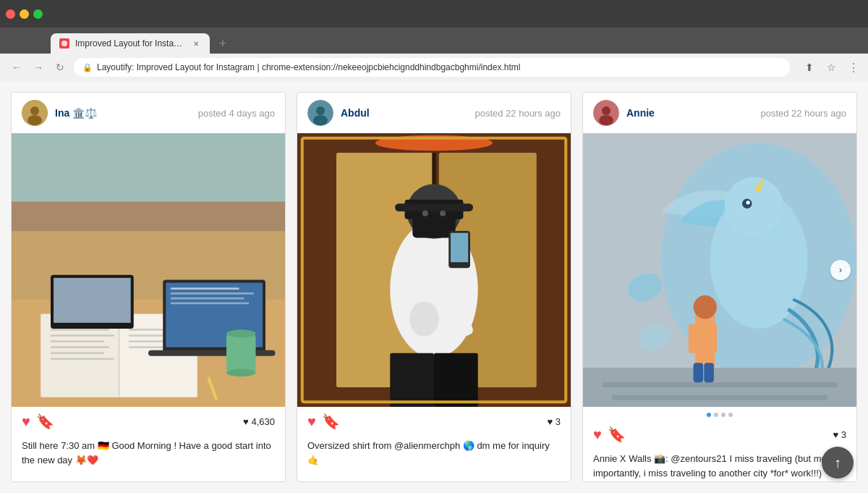  What do you see at coordinates (259, 421) in the screenshot?
I see `like-count-ina: ♥ 4,630` at bounding box center [259, 421].